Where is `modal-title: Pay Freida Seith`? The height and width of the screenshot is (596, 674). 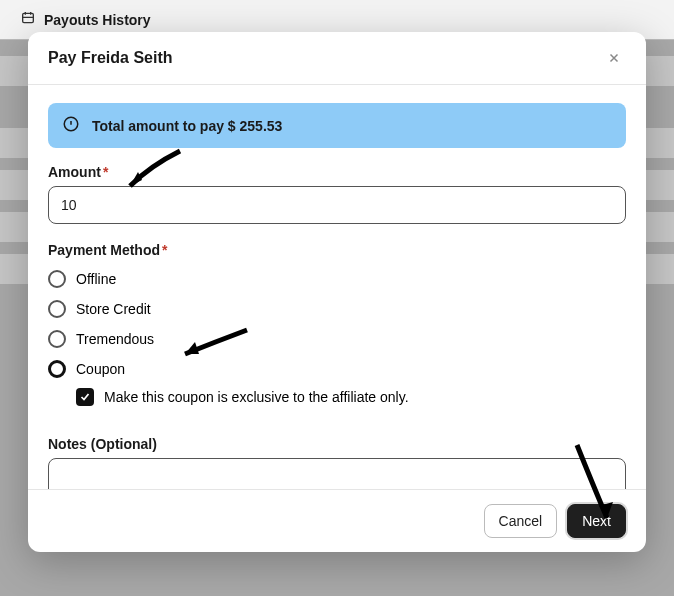 modal-title: Pay Freida Seith is located at coordinates (110, 58).